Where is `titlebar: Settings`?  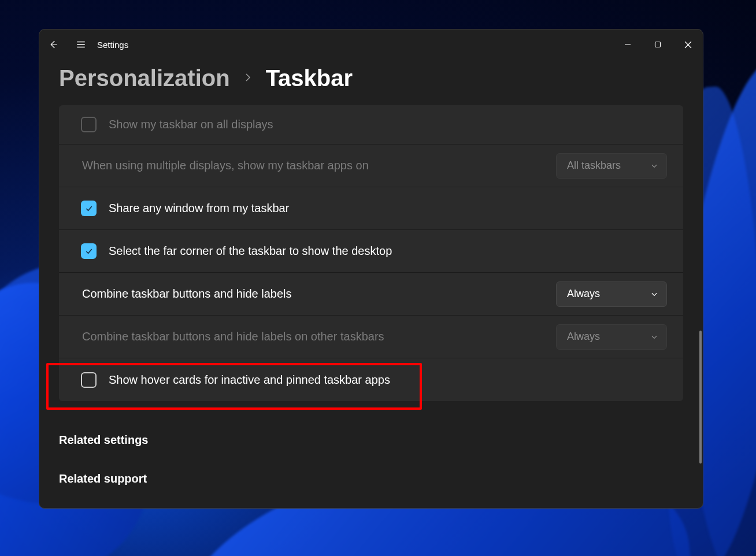
titlebar: Settings is located at coordinates (371, 45).